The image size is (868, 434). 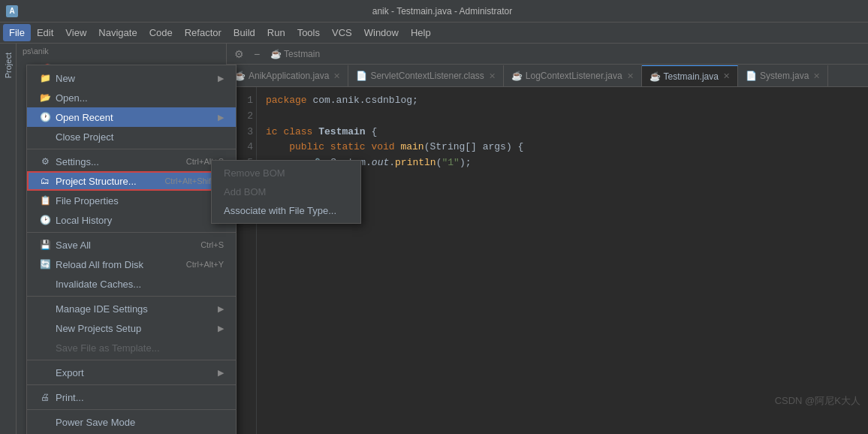 What do you see at coordinates (426, 76) in the screenshot?
I see `tab-servletcontextlistener-label: ServletContextListener.class` at bounding box center [426, 76].